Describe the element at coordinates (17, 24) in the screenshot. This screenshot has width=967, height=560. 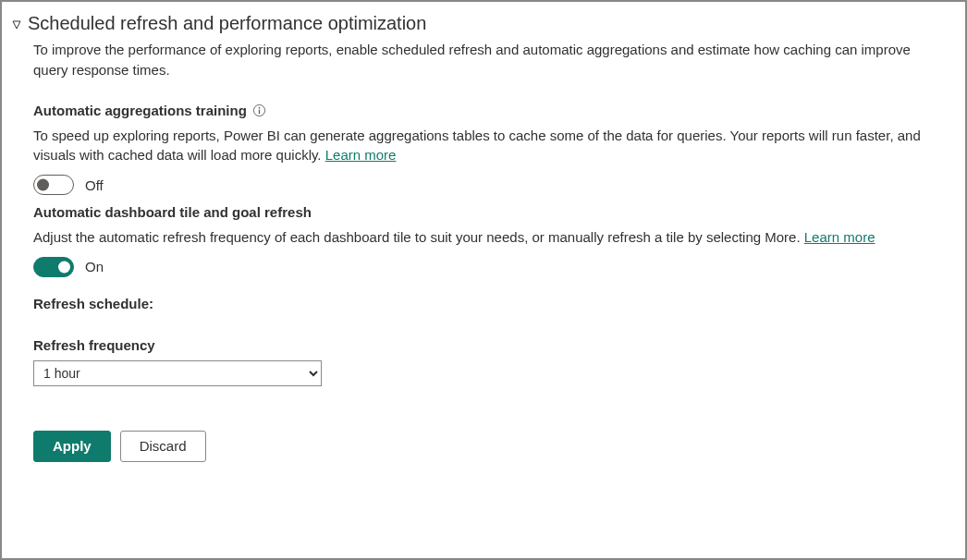
I see `chevron-expanded-icon` at that location.